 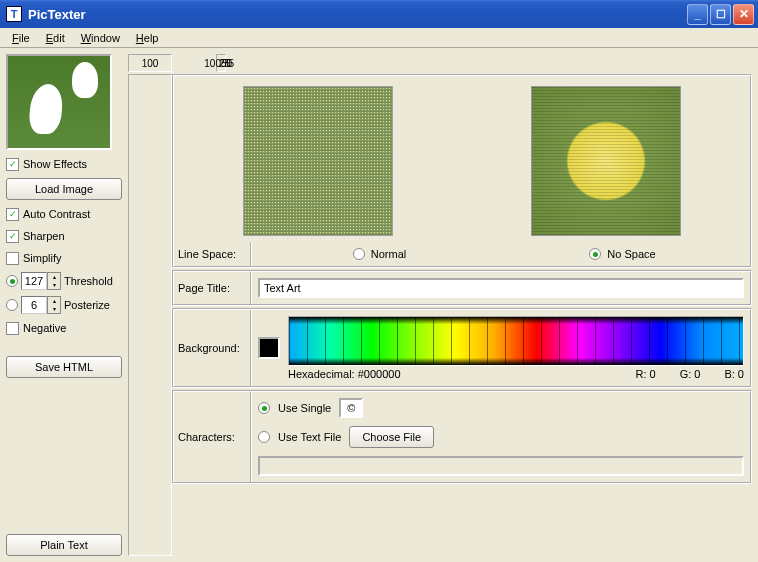 What do you see at coordinates (12, 305) in the screenshot?
I see `posterize-radio` at bounding box center [12, 305].